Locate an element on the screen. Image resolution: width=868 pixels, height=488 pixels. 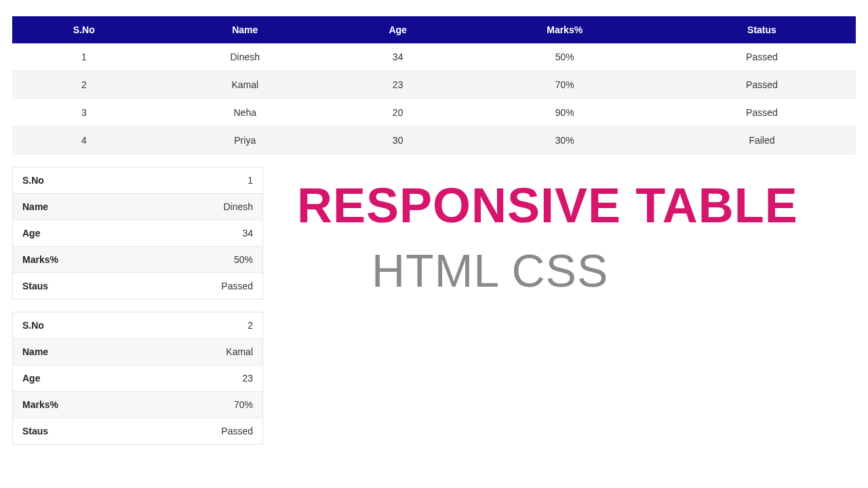
card-row-age: Age 23 is located at coordinates (138, 378).